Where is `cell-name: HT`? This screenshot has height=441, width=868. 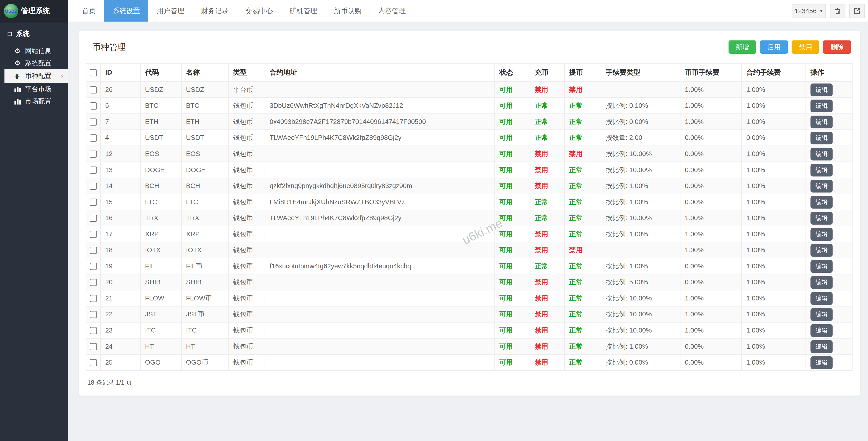
cell-name: HT is located at coordinates (205, 346).